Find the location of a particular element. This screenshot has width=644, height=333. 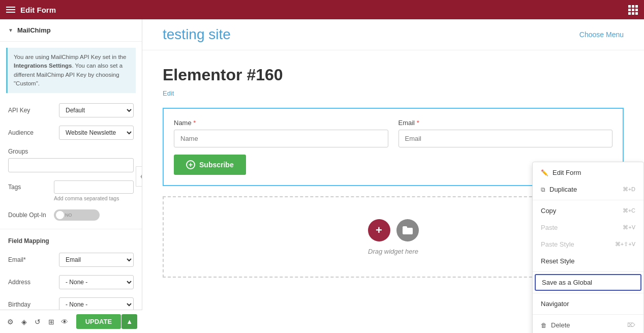

double-optin-row: Double Opt-In NO is located at coordinates (71, 215).